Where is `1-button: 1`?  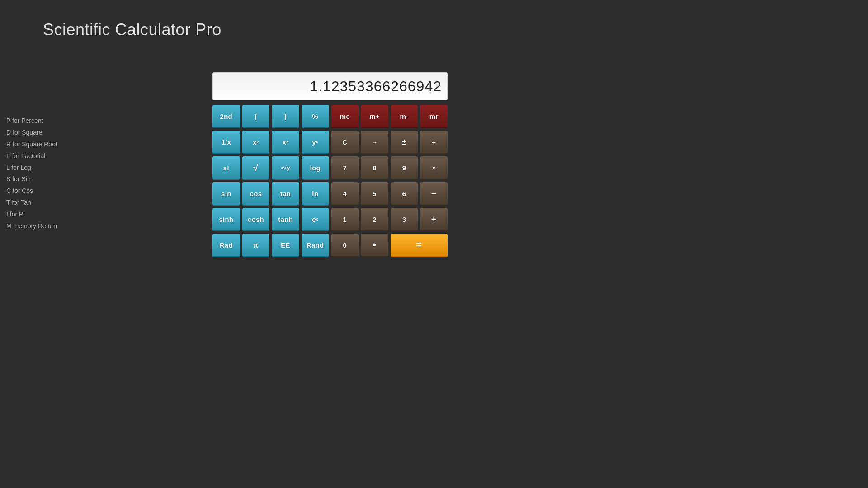 1-button: 1 is located at coordinates (345, 220).